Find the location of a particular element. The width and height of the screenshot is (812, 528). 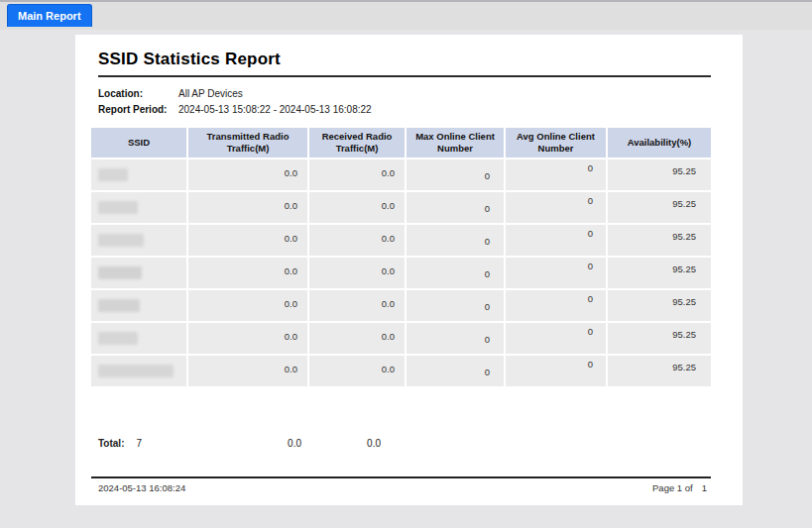

tab-main-report: Main Report is located at coordinates (50, 16).